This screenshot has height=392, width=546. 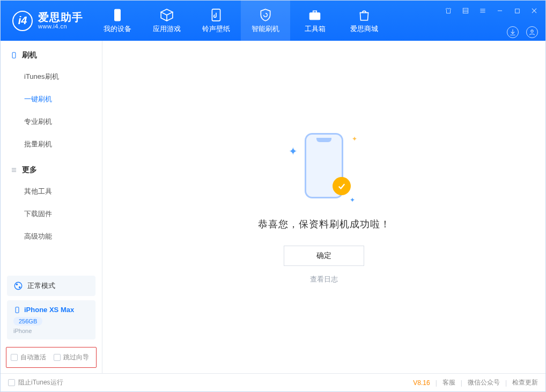 What do you see at coordinates (216, 15) in the screenshot?
I see `music-file-icon` at bounding box center [216, 15].